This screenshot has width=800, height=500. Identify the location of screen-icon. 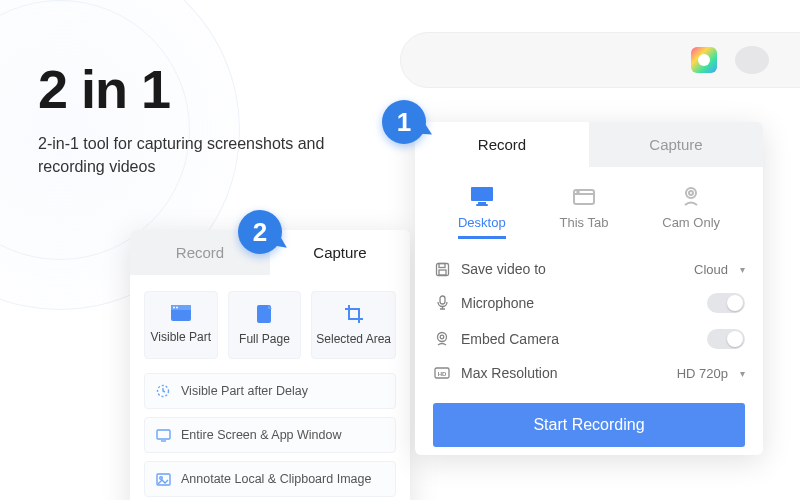
(163, 436).